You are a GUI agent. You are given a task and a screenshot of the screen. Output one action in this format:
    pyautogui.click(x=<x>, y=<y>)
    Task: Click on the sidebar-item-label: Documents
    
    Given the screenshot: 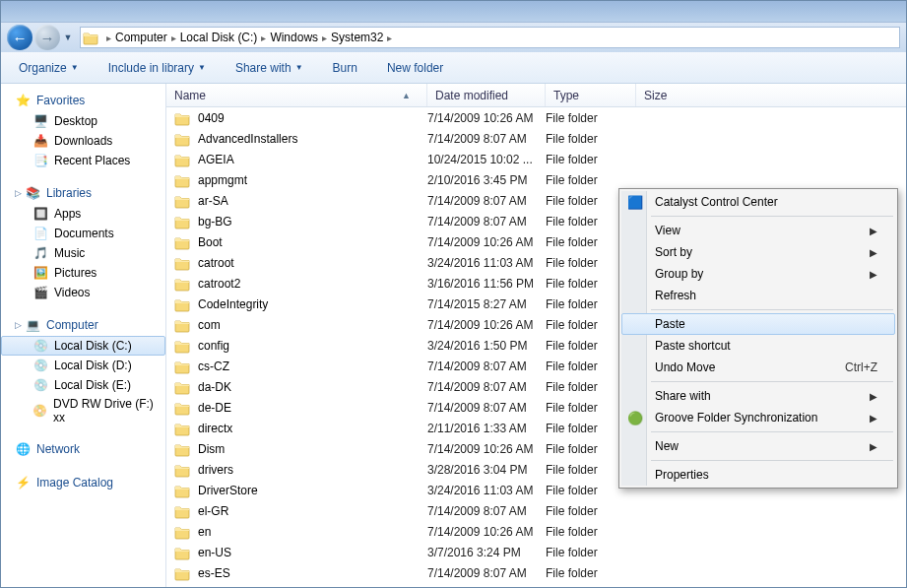 What is the action you would take?
    pyautogui.click(x=85, y=233)
    